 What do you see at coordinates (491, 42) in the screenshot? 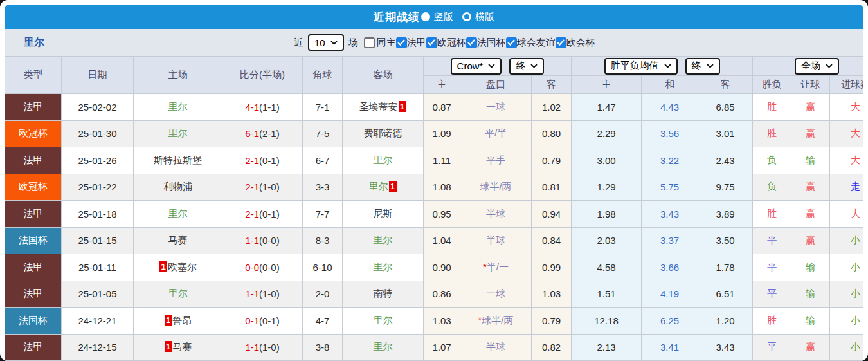
I see `league-filter-label: 法国杯` at bounding box center [491, 42].